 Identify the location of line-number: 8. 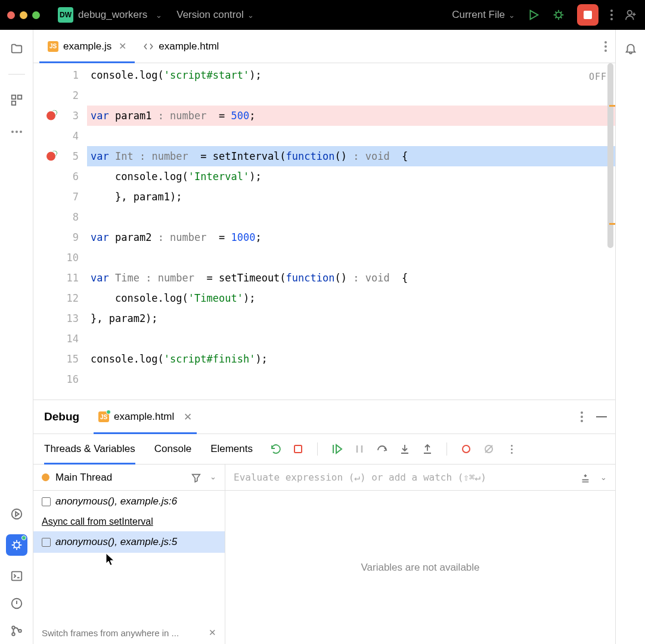
(56, 217).